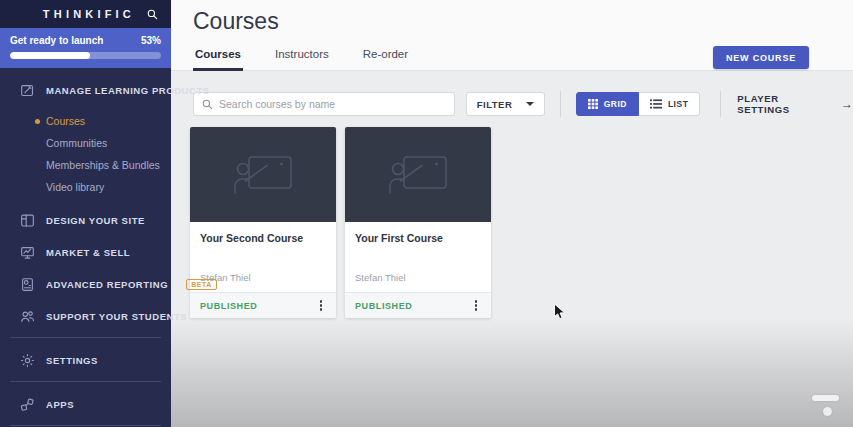 Image resolution: width=853 pixels, height=427 pixels. I want to click on sidebar-item-label: DESIGN YOUR SITE, so click(96, 220).